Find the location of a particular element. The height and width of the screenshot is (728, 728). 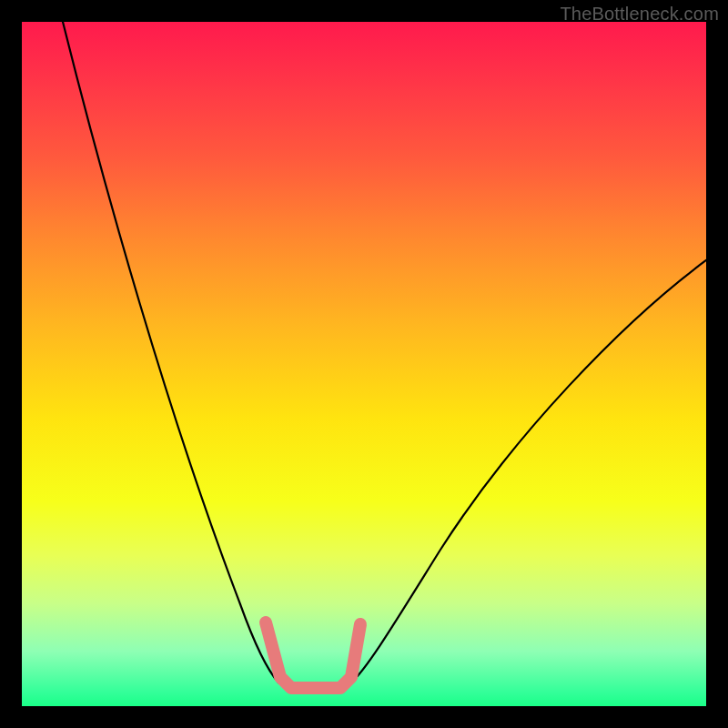

bottleneck-curve-flat is located at coordinates (315, 686).